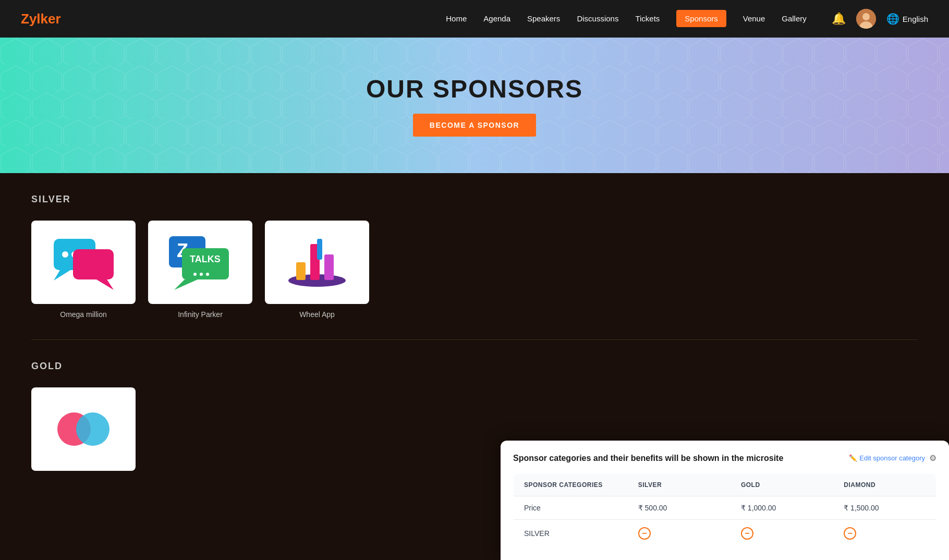  What do you see at coordinates (317, 270) in the screenshot?
I see `sponsor-item-wheel: Wheel App` at bounding box center [317, 270].